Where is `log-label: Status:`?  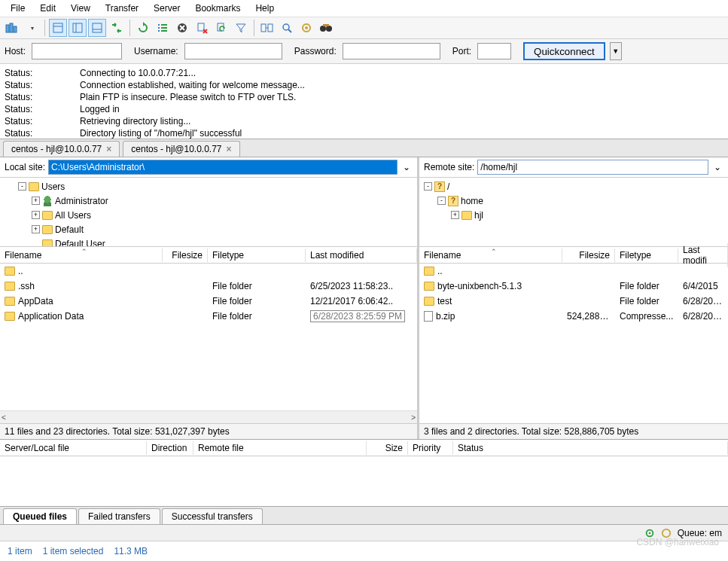 log-label: Status: is located at coordinates (42, 85).